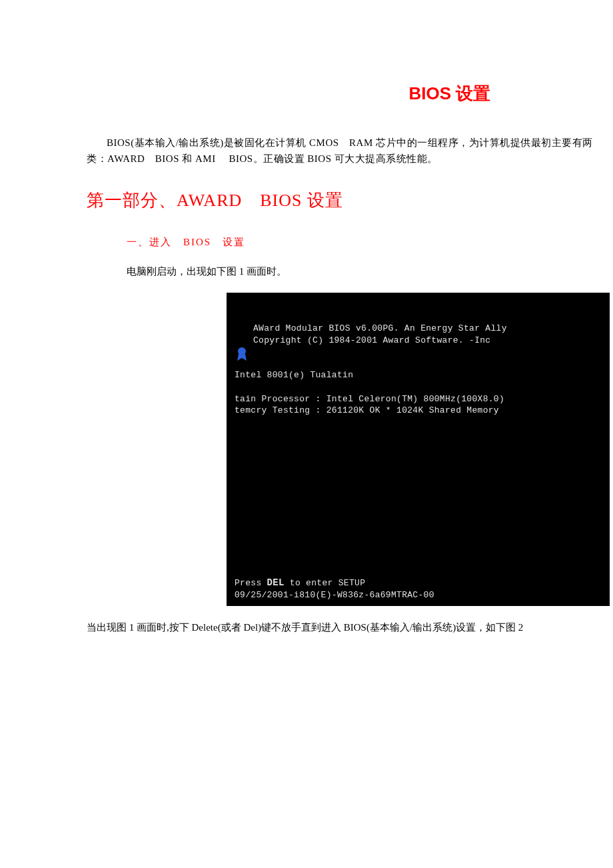 The width and height of the screenshot is (613, 868). I want to click on section-1-heading: 第一部分、AWARD BIOS 设置, so click(350, 201).